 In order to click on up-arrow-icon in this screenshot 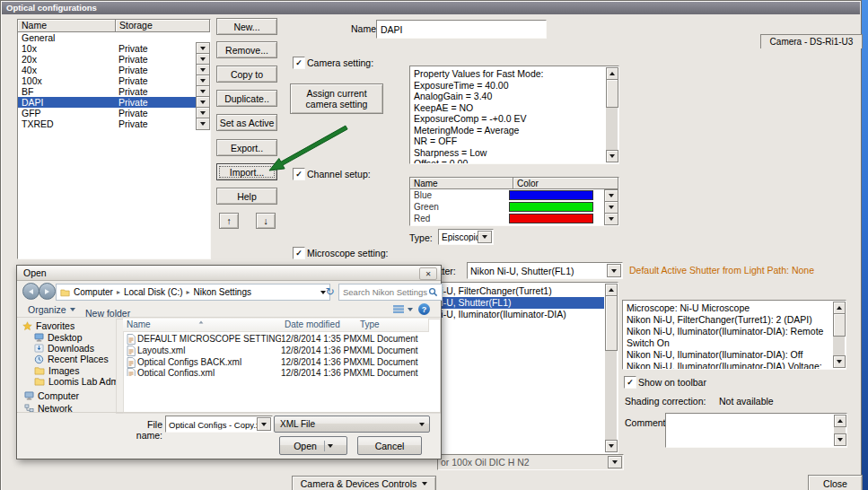, I will do `click(840, 421)`.